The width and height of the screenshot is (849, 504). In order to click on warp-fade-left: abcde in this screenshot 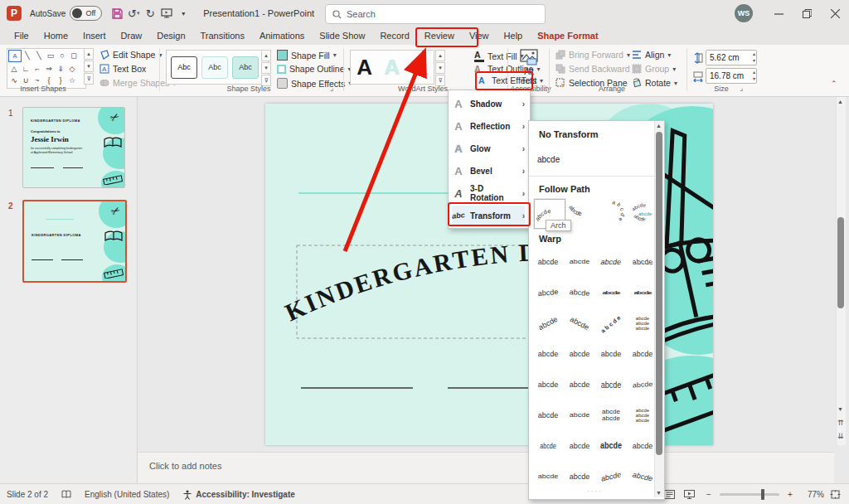, I will do `click(643, 446)`.